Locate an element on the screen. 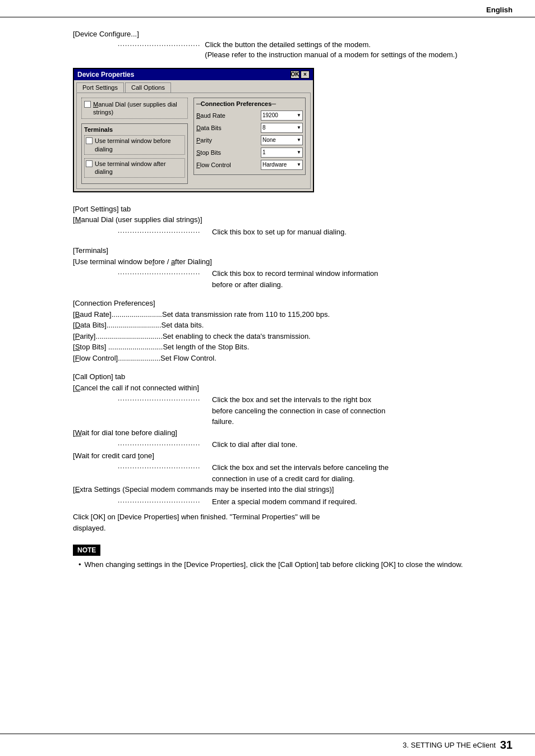  port-settings-dotted: .................................. Click… is located at coordinates (310, 232).